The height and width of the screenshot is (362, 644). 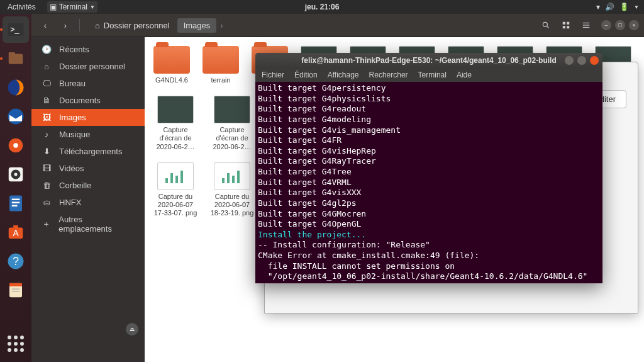 I want to click on terminal-menubar: FichierÉditionAffichageRechercherTermina…, so click(x=429, y=75).